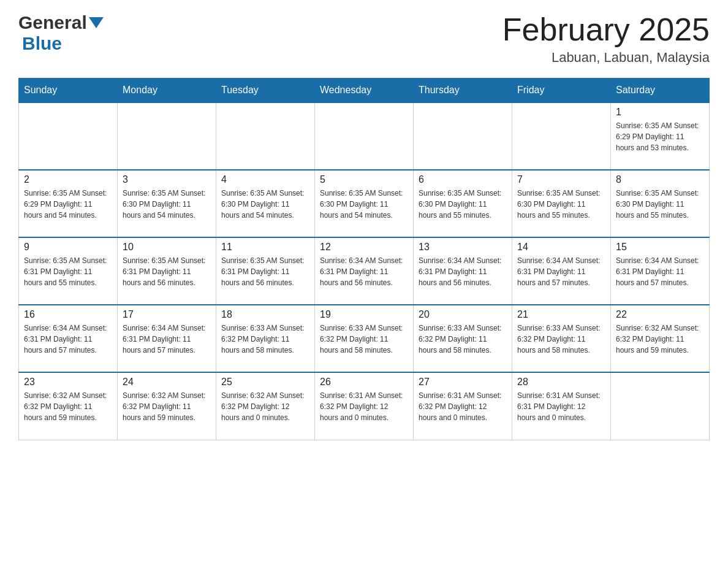  What do you see at coordinates (364, 271) in the screenshot?
I see `calendar-cell: 12Sunrise: 6:34 AM Sunset: 6:31 PM Dayli…` at bounding box center [364, 271].